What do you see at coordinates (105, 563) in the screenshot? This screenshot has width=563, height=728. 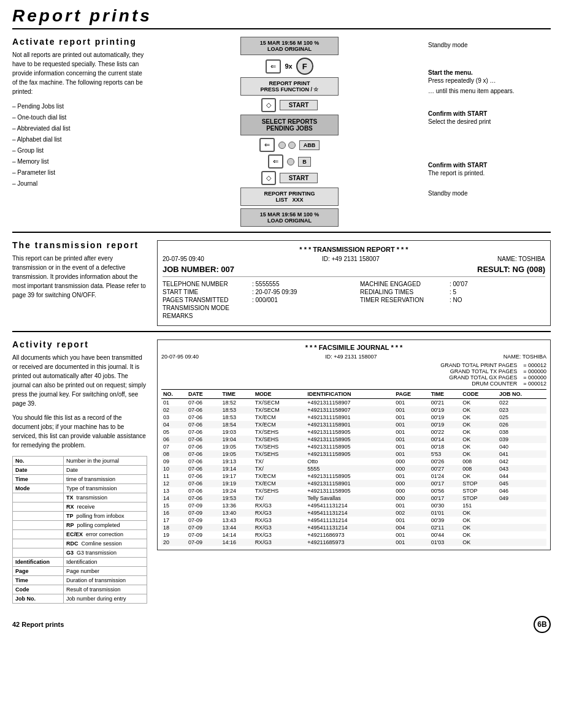 I see `legend-desc: Identification` at bounding box center [105, 563].